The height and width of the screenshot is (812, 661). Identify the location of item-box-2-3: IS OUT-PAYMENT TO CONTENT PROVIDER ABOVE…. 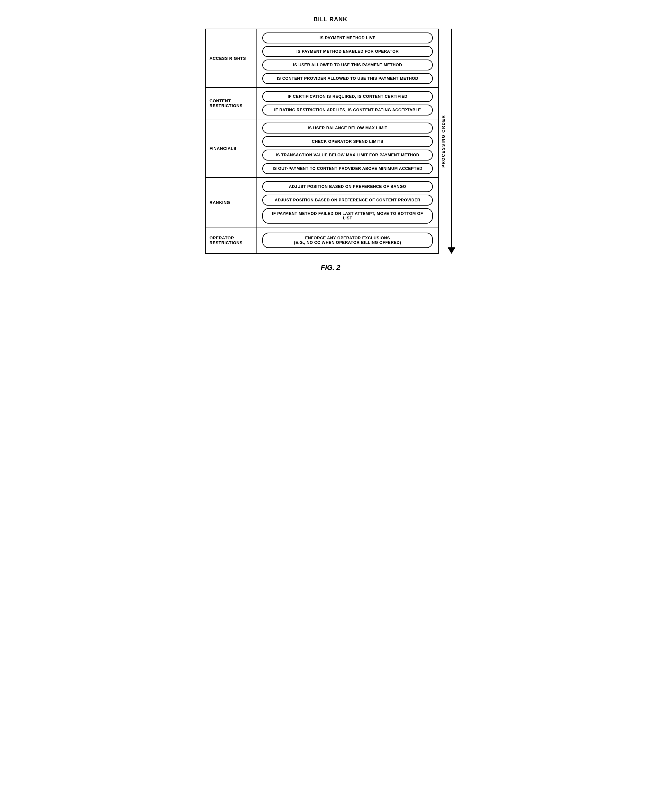
(348, 168).